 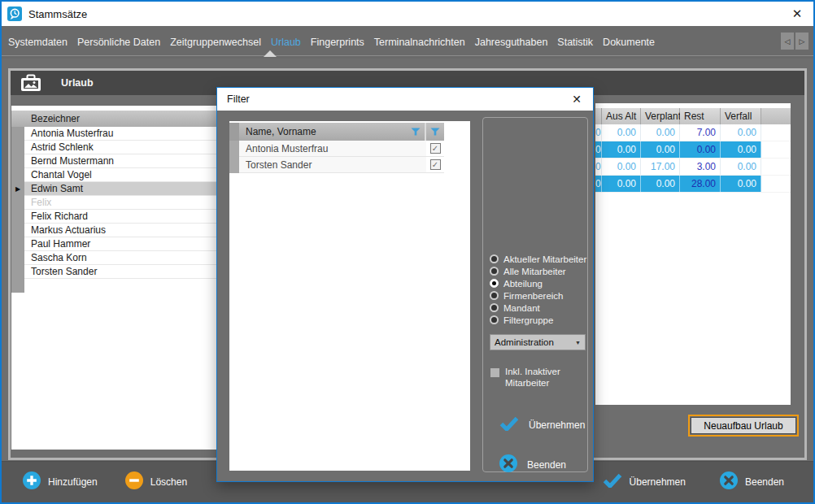 I want to click on filter-list-row: Torsten Sander ✓, so click(x=350, y=165).